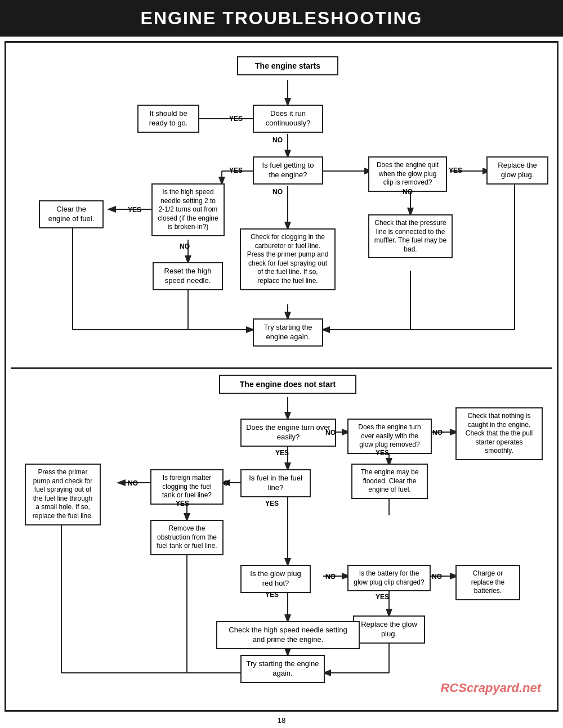  What do you see at coordinates (288, 384) in the screenshot?
I see `bottom-start-box: The engine does not start` at bounding box center [288, 384].